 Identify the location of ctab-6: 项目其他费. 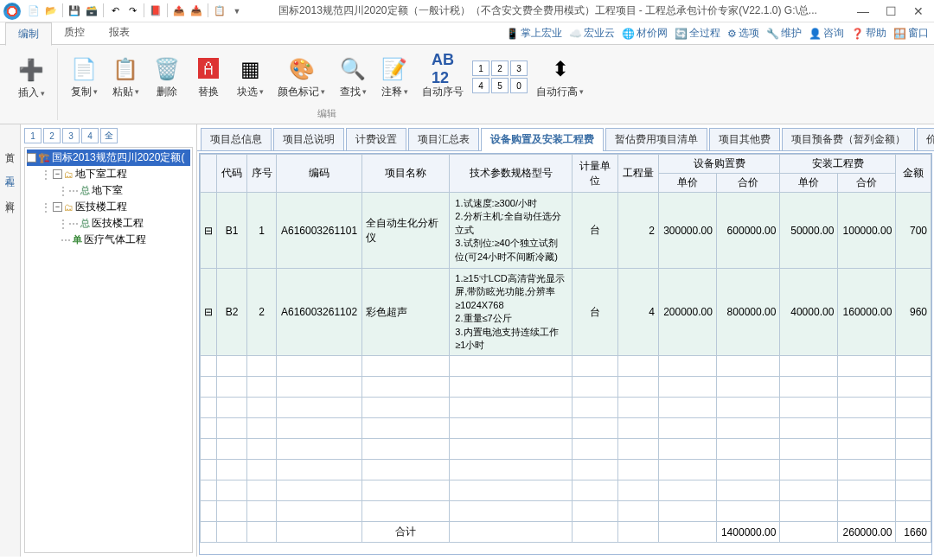
(745, 139).